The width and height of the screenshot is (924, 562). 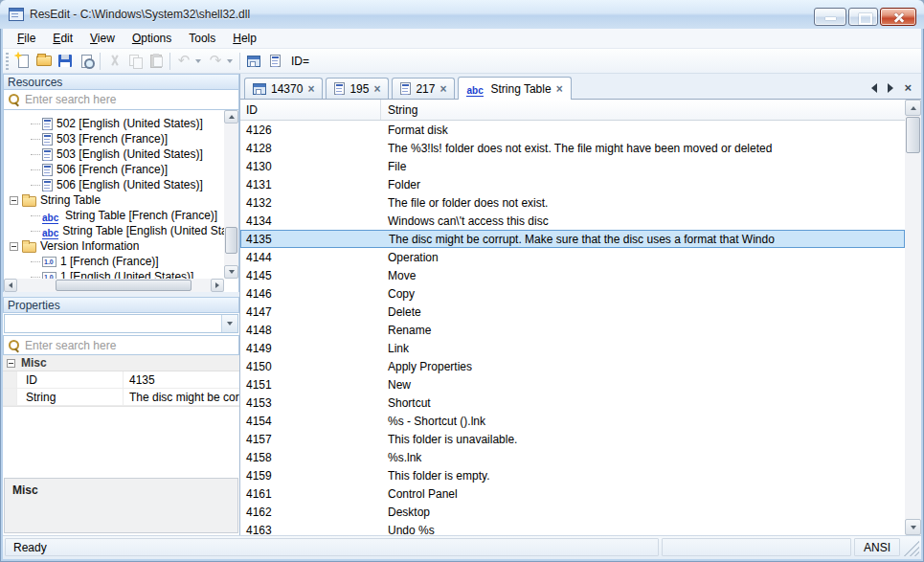 What do you see at coordinates (514, 88) in the screenshot?
I see `tab-string-table: String Table` at bounding box center [514, 88].